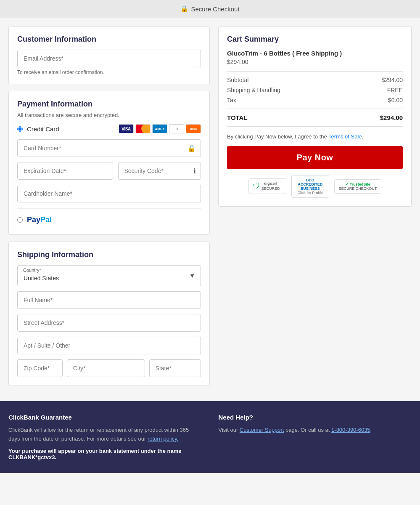 The height and width of the screenshot is (505, 420). What do you see at coordinates (40, 220) in the screenshot?
I see `paypal-logo: PayPal` at bounding box center [40, 220].